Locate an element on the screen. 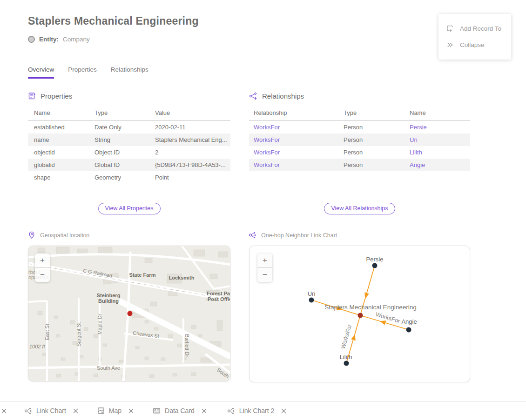 Image resolution: width=526 pixels, height=420 pixels. svg-text: South Ave is located at coordinates (108, 368).